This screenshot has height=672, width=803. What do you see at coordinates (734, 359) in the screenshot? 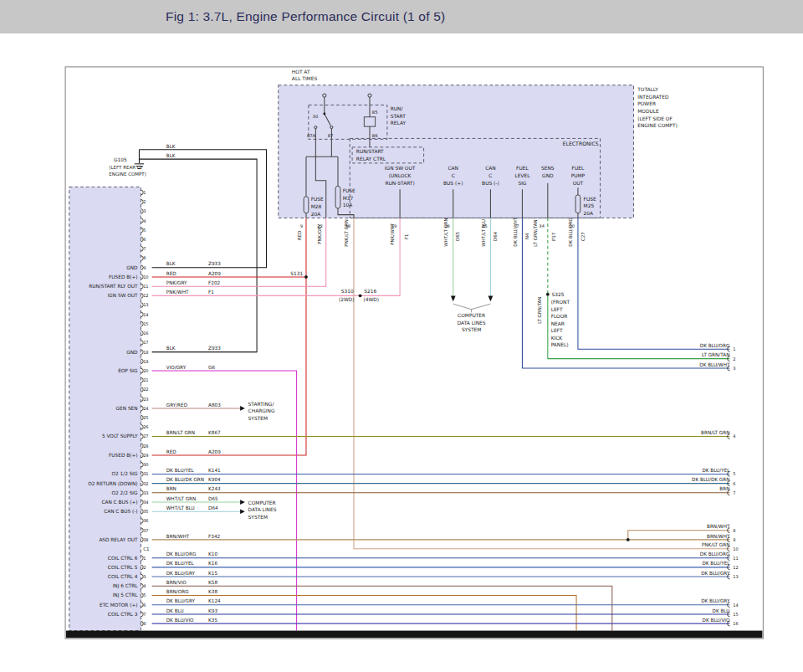
I see `right-pin-number: 2` at bounding box center [734, 359].